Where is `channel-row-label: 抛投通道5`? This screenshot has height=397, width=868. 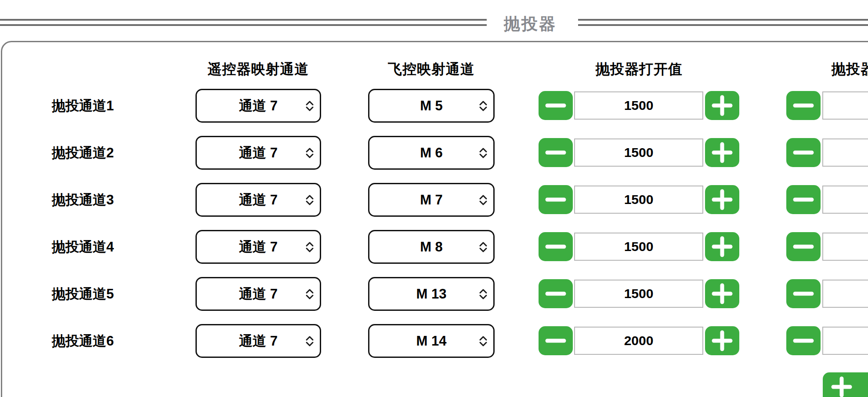 channel-row-label: 抛投通道5 is located at coordinates (83, 294).